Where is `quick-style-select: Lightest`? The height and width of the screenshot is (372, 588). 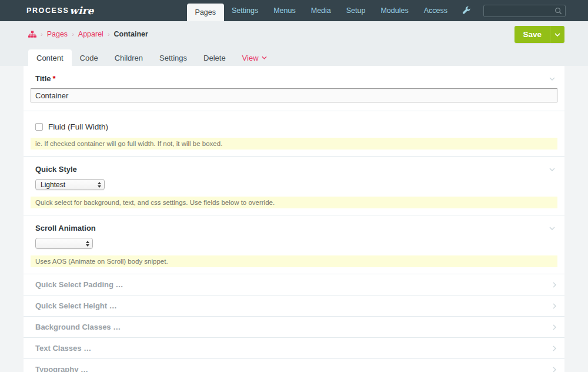
quick-style-select: Lightest is located at coordinates (70, 185).